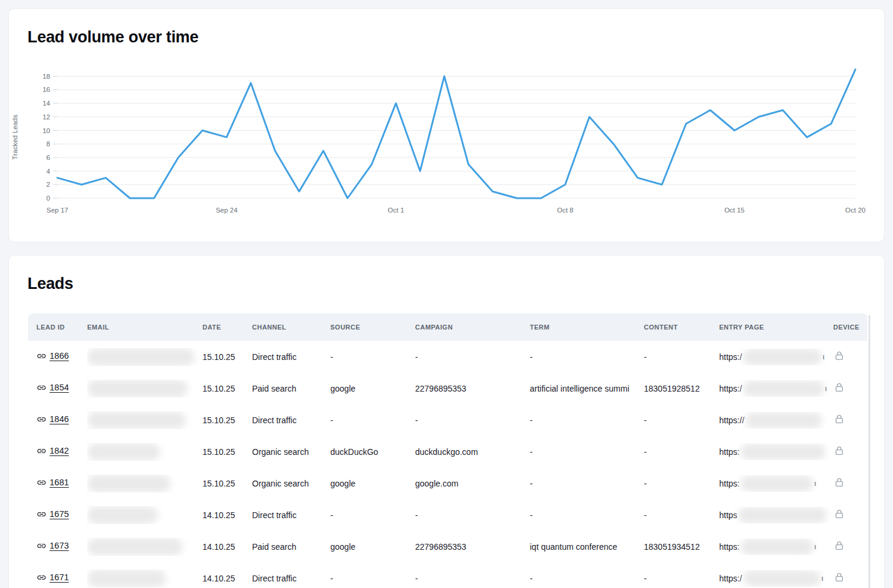 This screenshot has width=893, height=588. Describe the element at coordinates (47, 103) in the screenshot. I see `svg-text: 14` at that location.